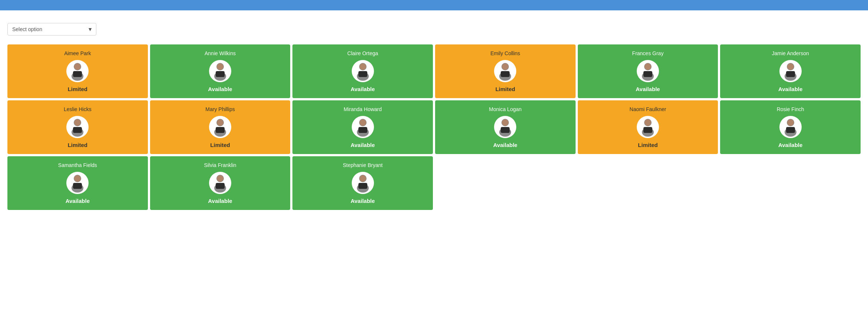 The height and width of the screenshot is (314, 868). What do you see at coordinates (790, 53) in the screenshot?
I see `athlete-name: Jamie Anderson` at bounding box center [790, 53].